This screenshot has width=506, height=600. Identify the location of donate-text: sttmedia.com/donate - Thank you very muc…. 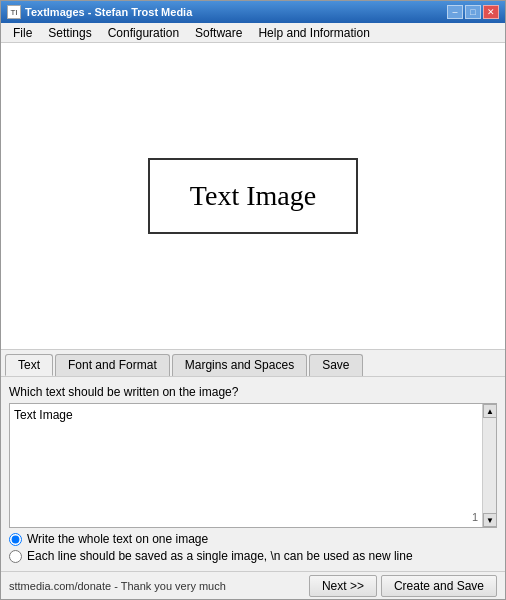
(118, 586).